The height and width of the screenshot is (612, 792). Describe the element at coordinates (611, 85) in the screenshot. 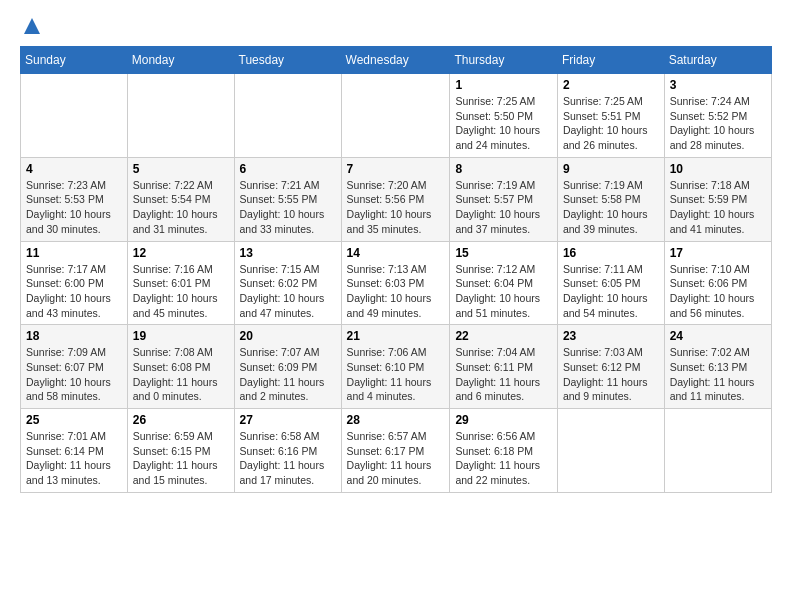

I see `day-number: 2` at that location.